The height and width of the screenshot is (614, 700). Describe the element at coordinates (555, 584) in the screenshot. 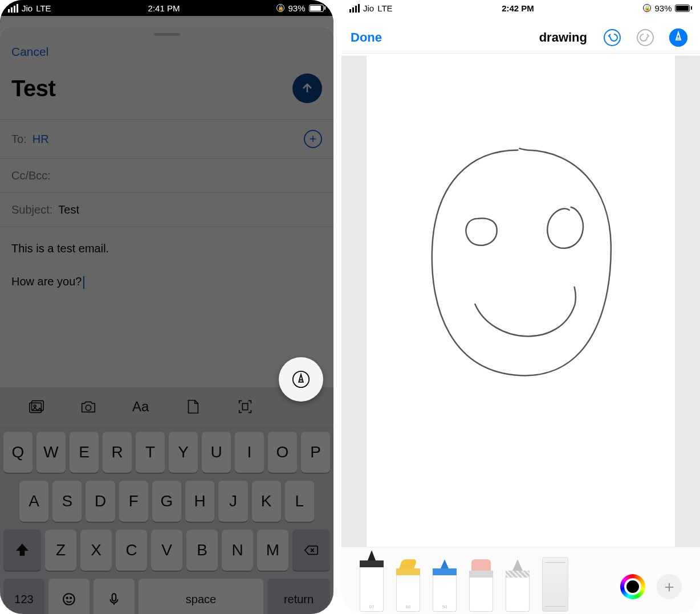

I see `ruler-tool` at that location.